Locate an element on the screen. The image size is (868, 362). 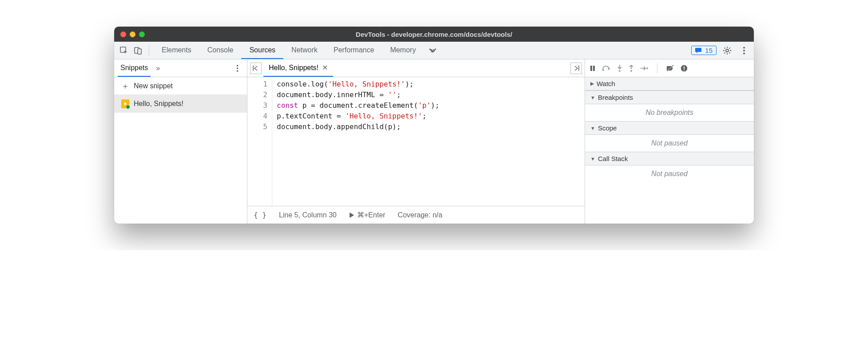
debug-divider is located at coordinates (657, 68).